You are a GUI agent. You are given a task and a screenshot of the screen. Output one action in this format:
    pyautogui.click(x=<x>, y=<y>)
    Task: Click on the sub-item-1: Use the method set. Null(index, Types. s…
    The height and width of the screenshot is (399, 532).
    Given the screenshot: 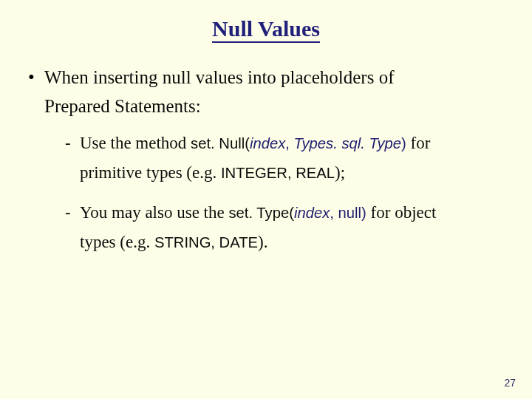 What is the action you would take?
    pyautogui.click(x=288, y=158)
    